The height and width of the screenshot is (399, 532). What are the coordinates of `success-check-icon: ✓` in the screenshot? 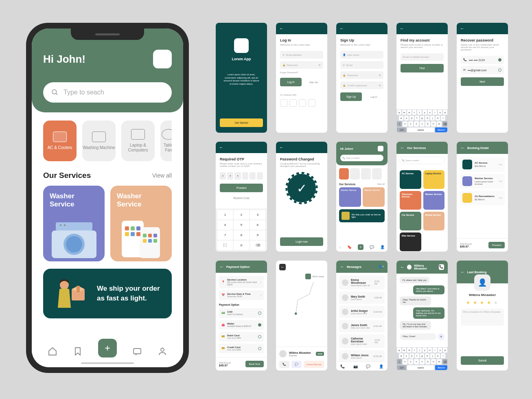 It's located at (302, 188).